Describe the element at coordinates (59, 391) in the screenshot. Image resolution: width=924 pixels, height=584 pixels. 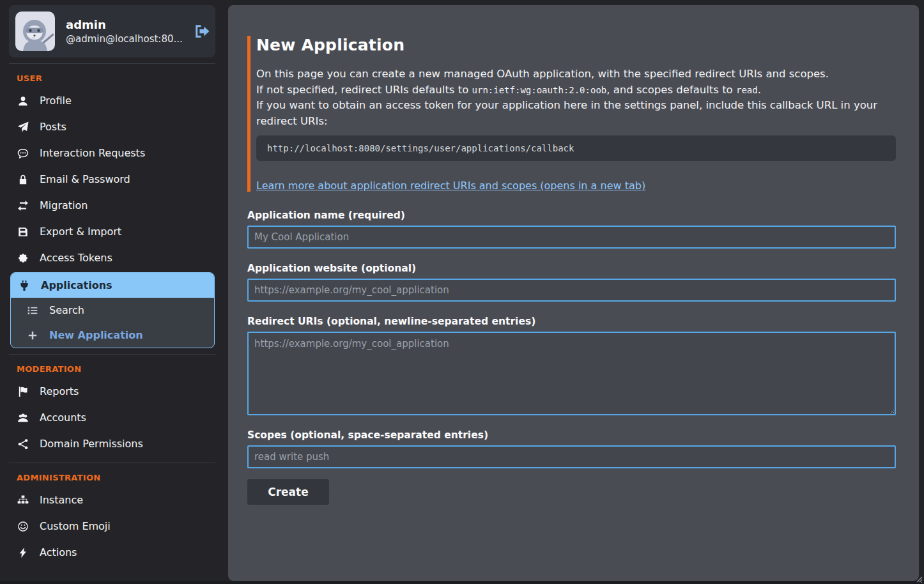
I see `sidebar-item-label: Reports` at that location.